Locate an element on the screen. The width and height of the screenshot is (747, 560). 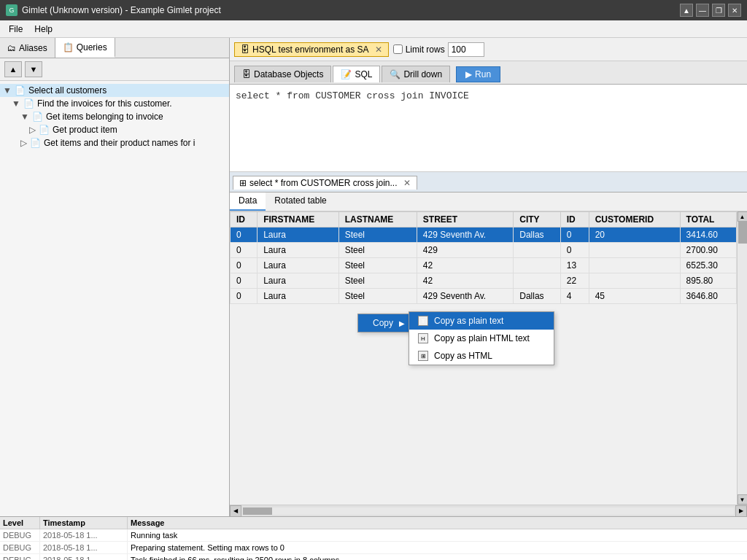
limit-rows-input is located at coordinates (466, 50).